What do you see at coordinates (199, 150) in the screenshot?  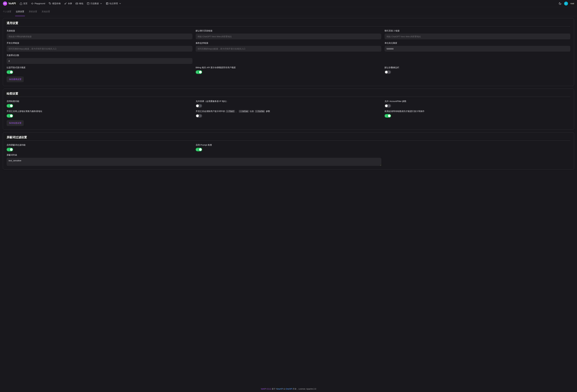 I see `prompt-check-toggle: |` at bounding box center [199, 150].